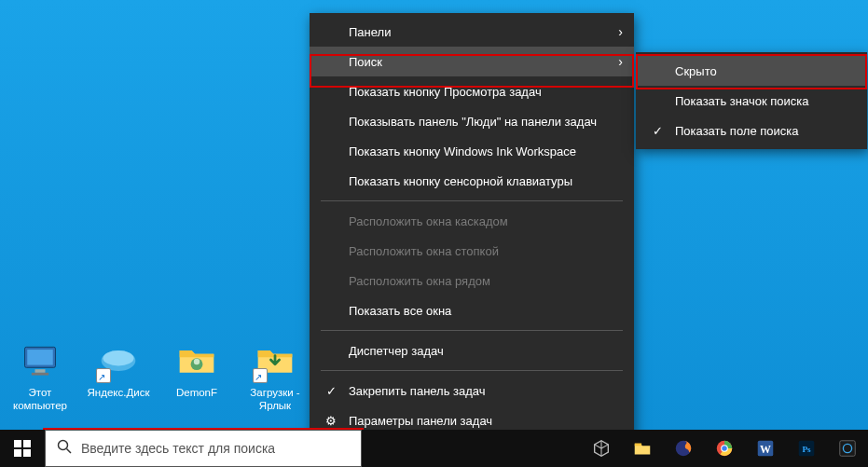 The height and width of the screenshot is (467, 868). Describe the element at coordinates (472, 281) in the screenshot. I see `menu-sidebyside: Расположить окна рядом` at that location.